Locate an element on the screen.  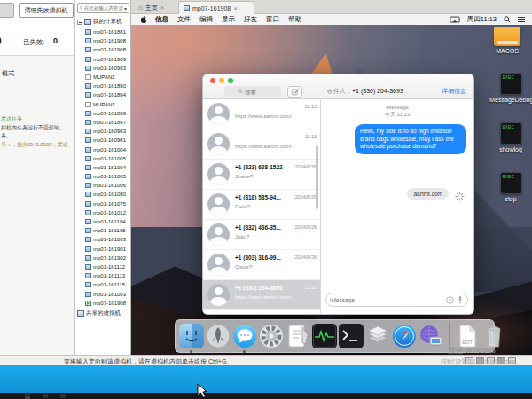
vm-tree-item: mp01-161012 is located at coordinates (108, 213).